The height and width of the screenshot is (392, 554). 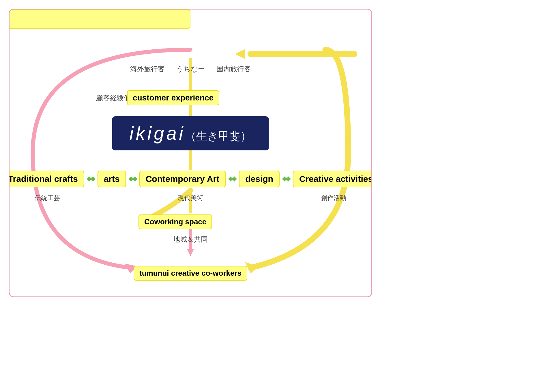 What do you see at coordinates (234, 69) in the screenshot?
I see `outbound-sublabel: 国内旅行客` at bounding box center [234, 69].